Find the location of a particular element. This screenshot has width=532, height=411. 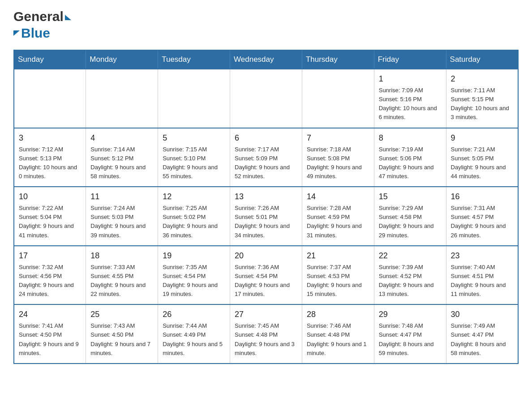

day-info: Sunrise: 7:25 AM Sunset: 5:02 PM Dayligh… is located at coordinates (194, 222).